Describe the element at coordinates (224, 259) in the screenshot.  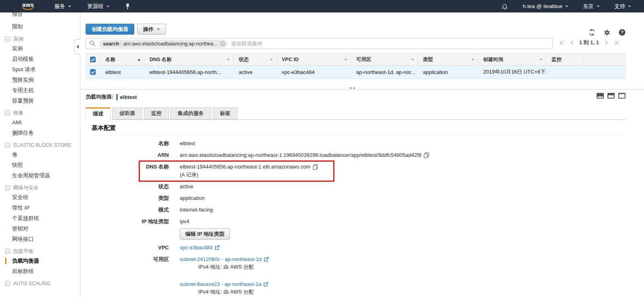
I see `subnet1-link: subnet-2412060c - ap-northeast-1d` at that location.